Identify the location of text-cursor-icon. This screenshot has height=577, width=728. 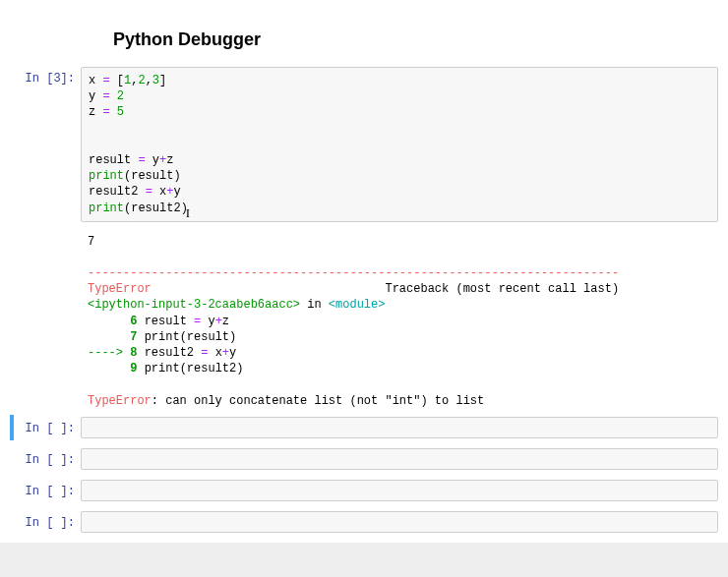
(189, 209).